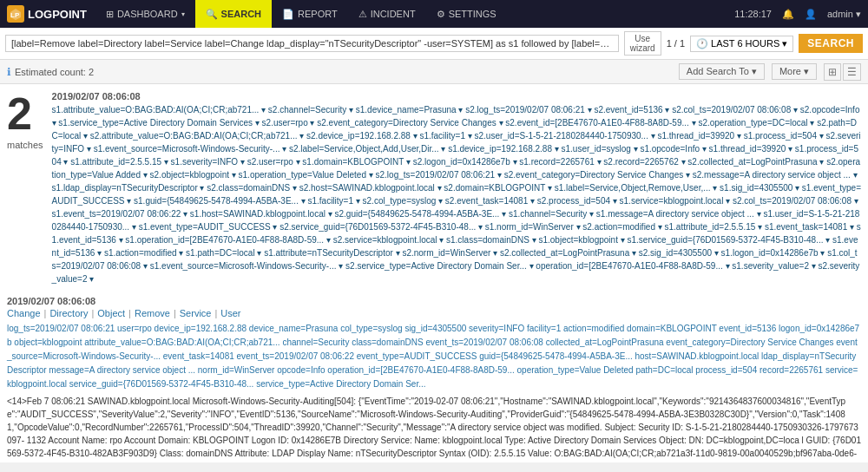  What do you see at coordinates (832, 72) in the screenshot?
I see `grid-view-button: ⊞` at bounding box center [832, 72].